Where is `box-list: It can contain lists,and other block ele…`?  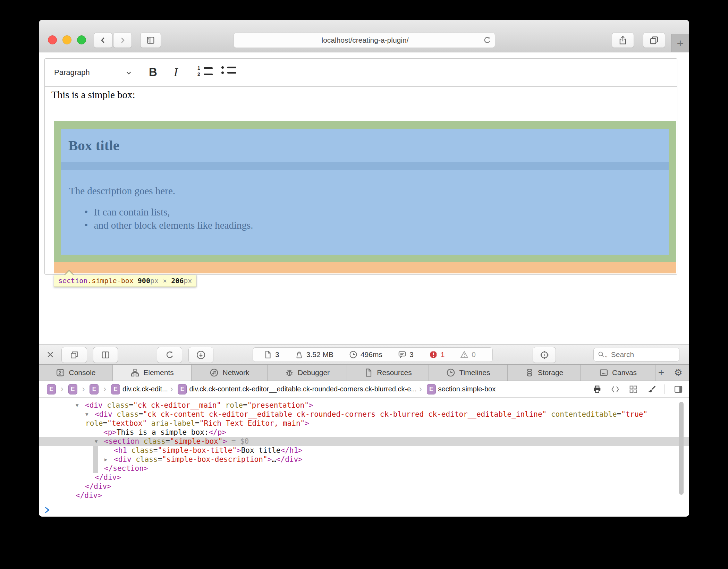
box-list: It can contain lists,and other block ele… is located at coordinates (169, 219).